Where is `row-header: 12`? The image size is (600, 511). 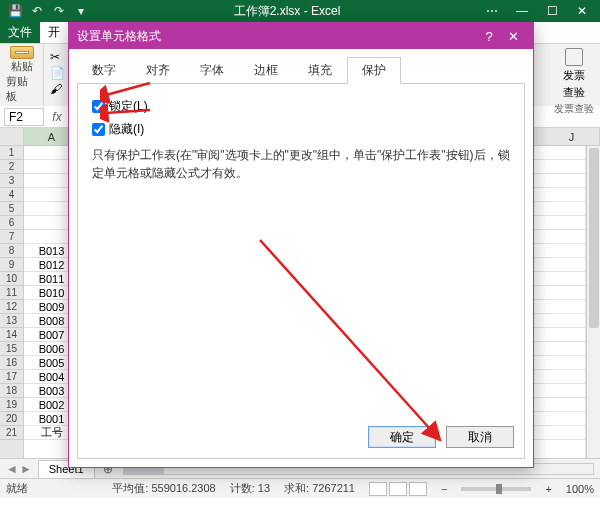
row-header: 12 is located at coordinates (12, 307).